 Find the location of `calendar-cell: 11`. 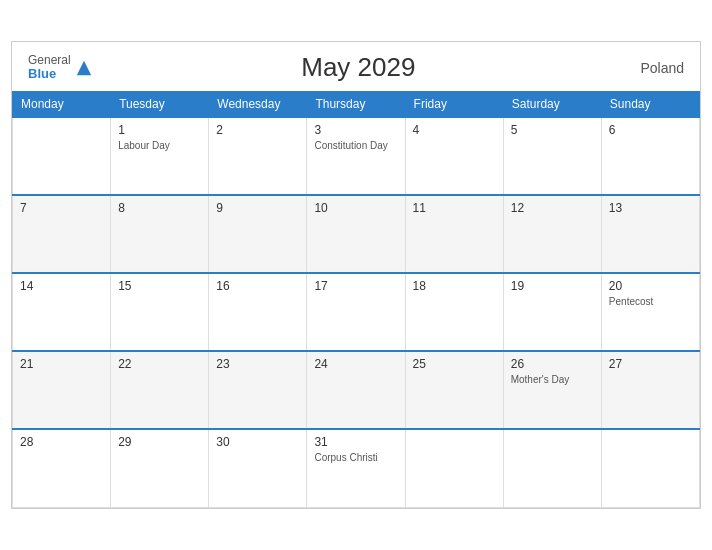

calendar-cell: 11 is located at coordinates (454, 234).